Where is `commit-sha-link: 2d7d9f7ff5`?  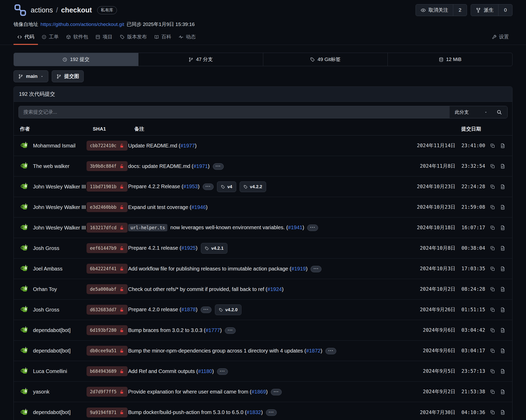
commit-sha-link: 2d7d9f7ff5 is located at coordinates (107, 392).